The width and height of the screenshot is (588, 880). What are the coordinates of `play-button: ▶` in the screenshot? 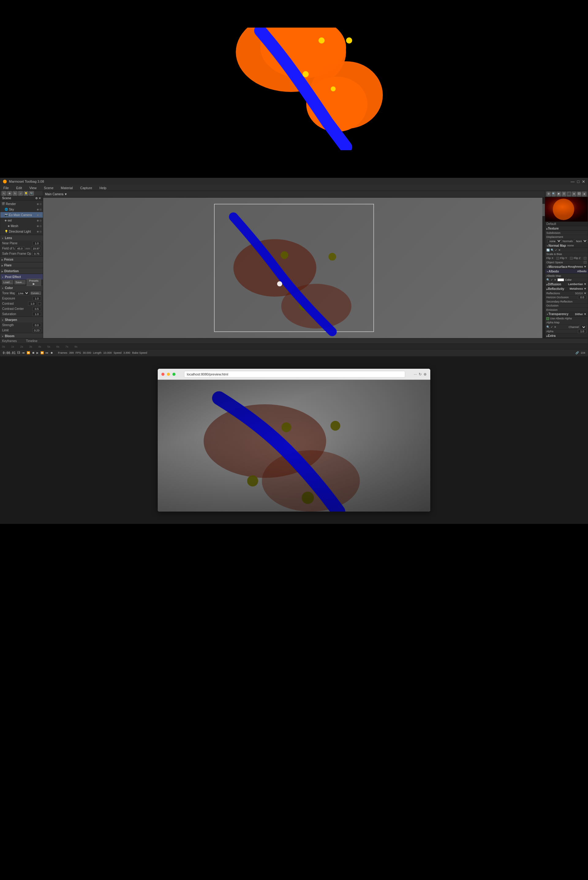 It's located at (38, 353).